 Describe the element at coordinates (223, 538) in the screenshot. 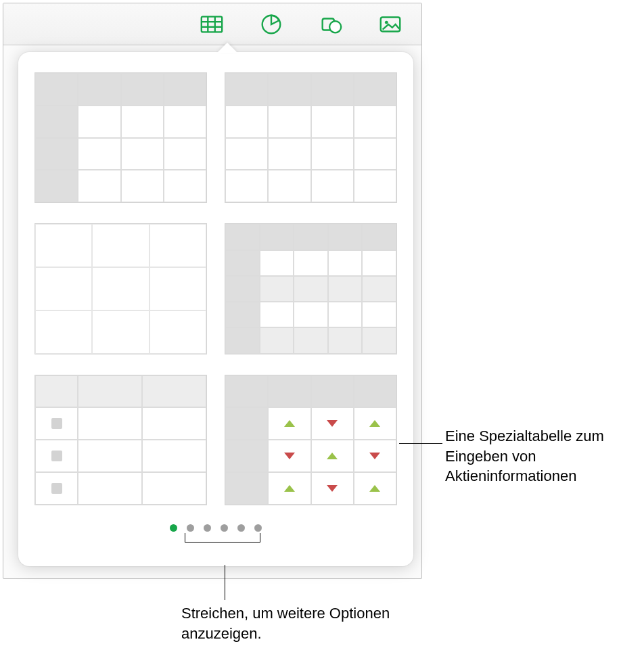

I see `callout-bracket` at that location.